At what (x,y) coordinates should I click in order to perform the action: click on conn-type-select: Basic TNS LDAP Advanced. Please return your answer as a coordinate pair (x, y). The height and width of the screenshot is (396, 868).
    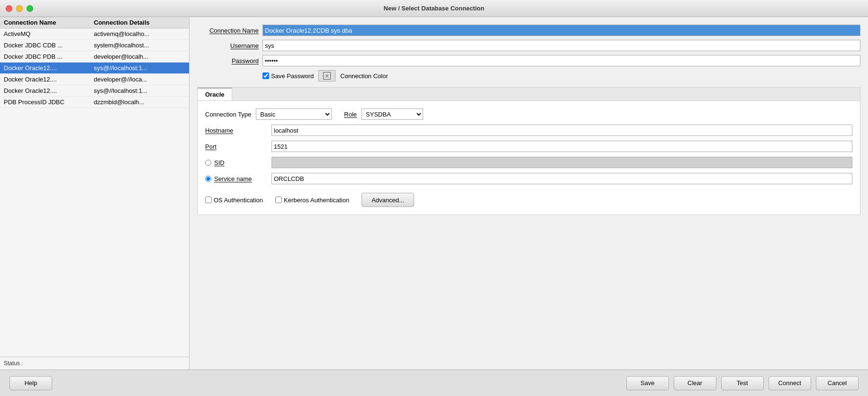
    Looking at the image, I should click on (294, 114).